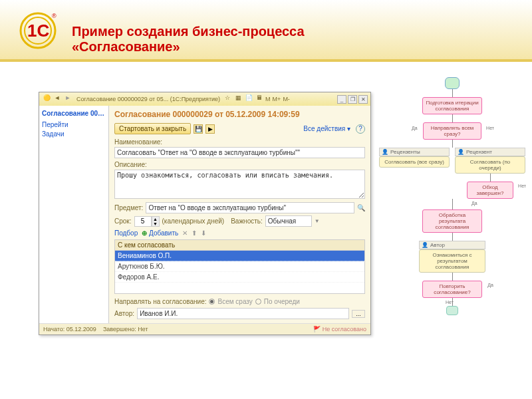 The image size is (532, 399). I want to click on memory-mminus: M-, so click(286, 99).